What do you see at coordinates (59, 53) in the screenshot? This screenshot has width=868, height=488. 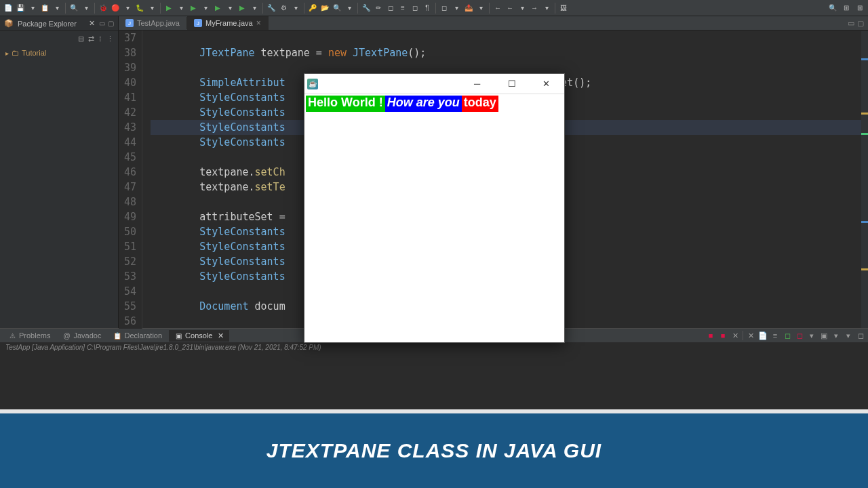 I see `project-tree: ▸ 🗀 Tutorial` at bounding box center [59, 53].